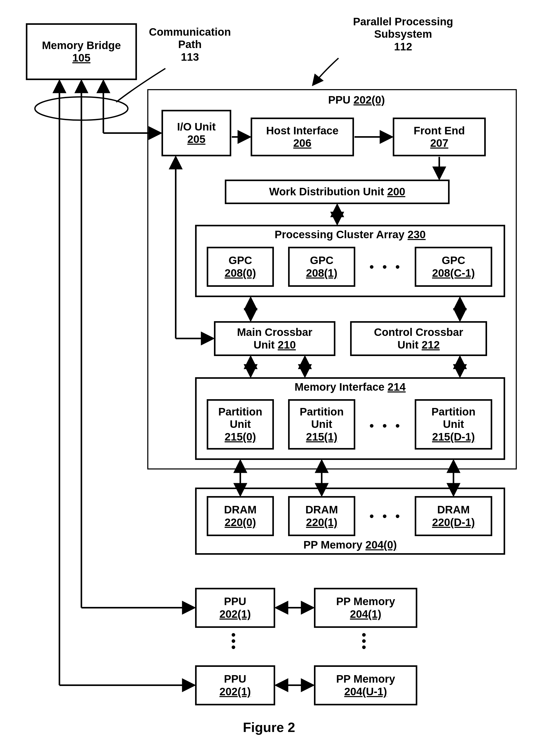  Describe the element at coordinates (240, 267) in the screenshot. I see `gpc0-box: GPC 208(0)` at that location.